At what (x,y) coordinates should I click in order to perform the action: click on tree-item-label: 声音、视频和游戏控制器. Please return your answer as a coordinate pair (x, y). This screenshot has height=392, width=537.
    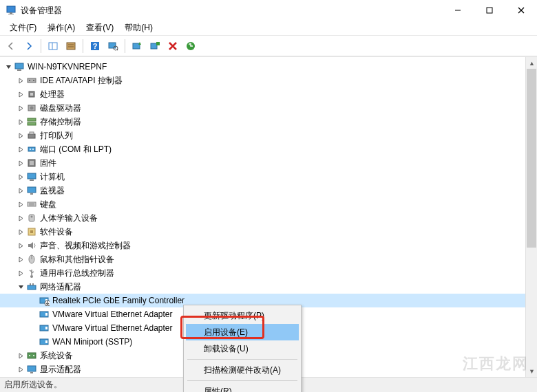
    Looking at the image, I should click on (85, 246).